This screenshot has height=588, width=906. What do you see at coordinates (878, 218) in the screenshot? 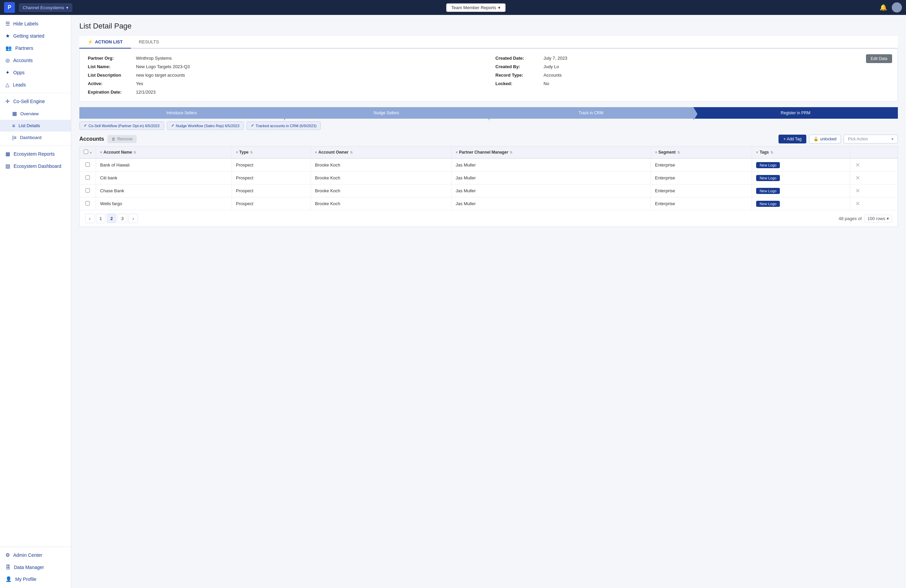
I see `rows-per-page-select: 100 rows ▾` at bounding box center [878, 218].